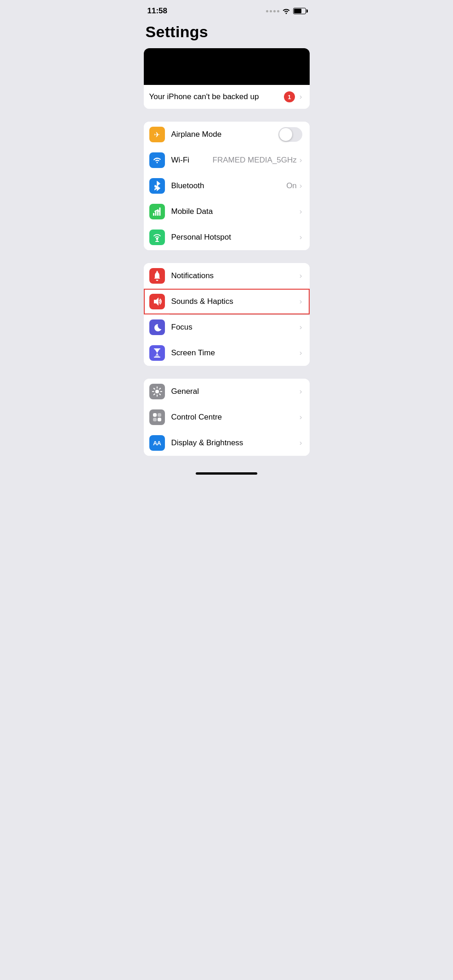 The image size is (453, 980). I want to click on sounds-row: Sounds & Haptics ›, so click(227, 302).